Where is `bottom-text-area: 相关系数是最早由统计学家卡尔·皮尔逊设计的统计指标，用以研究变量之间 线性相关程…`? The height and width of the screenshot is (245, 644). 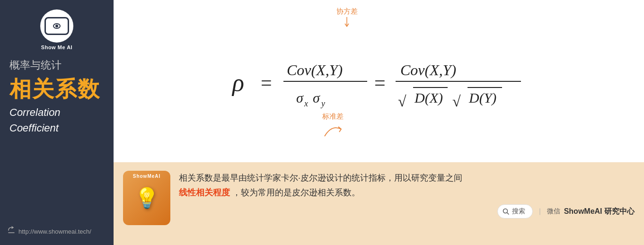
bottom-text-area: 相关系数是最早由统计学家卡尔·皮尔逊设计的统计指标，用以研究变量之间 线性相关程… is located at coordinates (407, 195).